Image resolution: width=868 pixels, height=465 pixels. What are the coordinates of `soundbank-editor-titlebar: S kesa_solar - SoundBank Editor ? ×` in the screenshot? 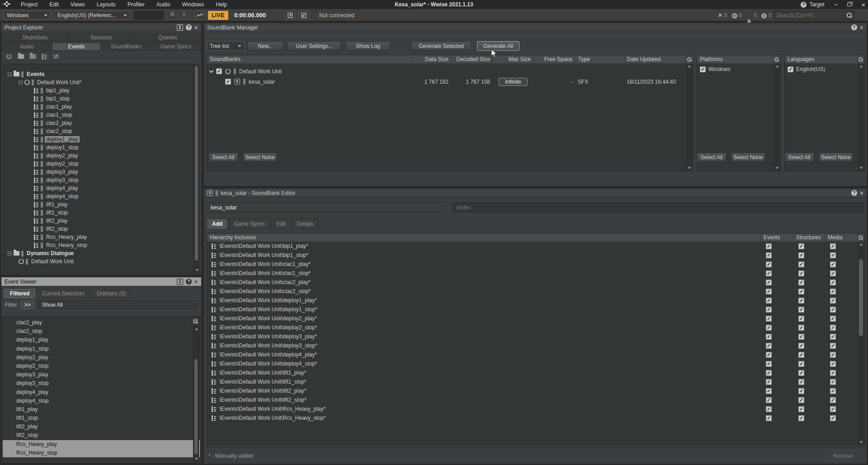 It's located at (535, 193).